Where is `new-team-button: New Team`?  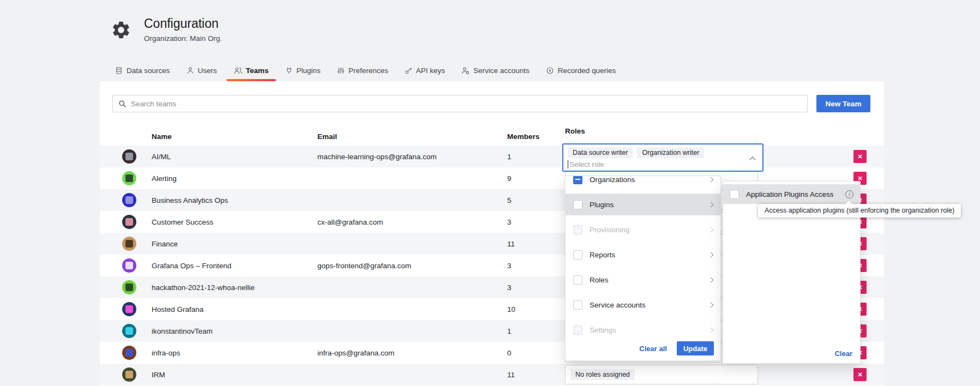 new-team-button: New Team is located at coordinates (843, 104).